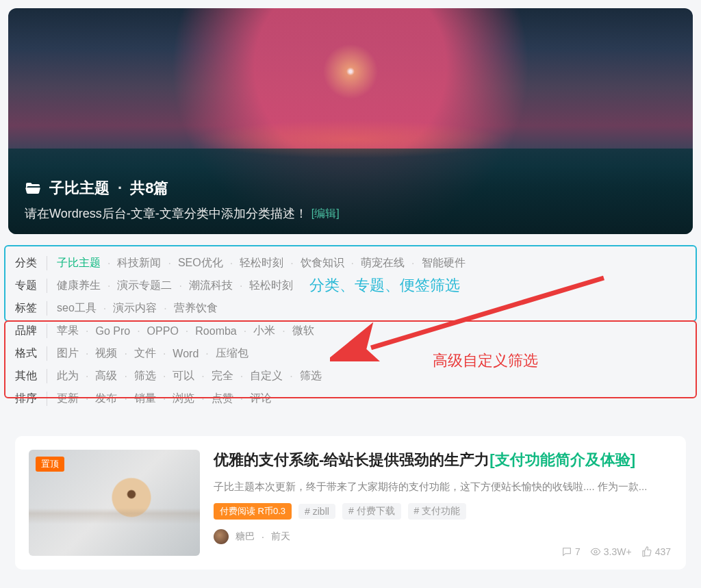 The height and width of the screenshot is (588, 701). I want to click on filter-label: 品牌, so click(31, 331).